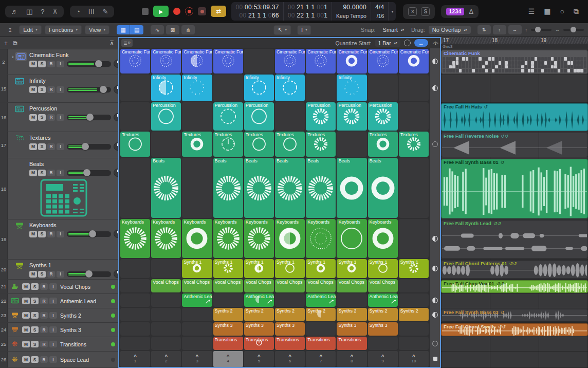 This screenshot has height=368, width=588. What do you see at coordinates (352, 286) in the screenshot?
I see `loop-cell-vocal-chops-8: Vocal Chops` at bounding box center [352, 286].